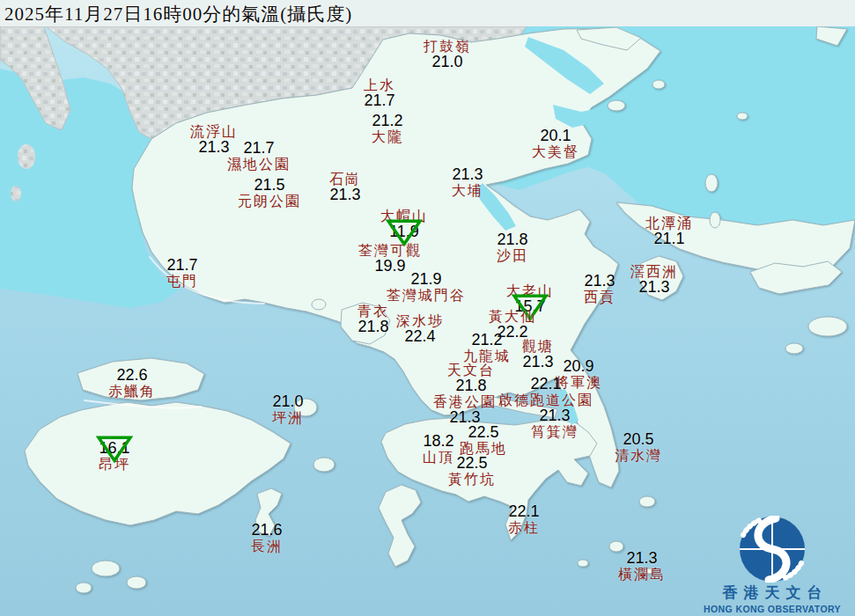 The height and width of the screenshot is (616, 855). What do you see at coordinates (182, 273) in the screenshot?
I see `station: 屯門 21.7` at bounding box center [182, 273].